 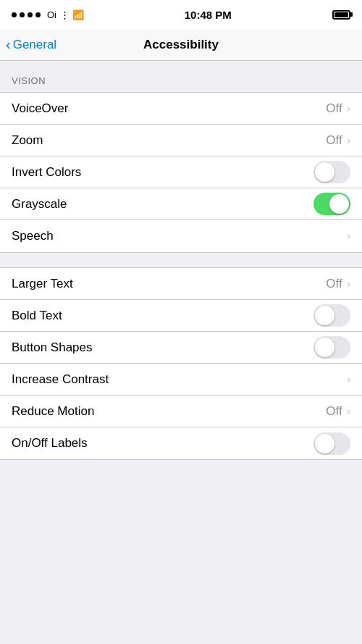 What do you see at coordinates (332, 204) in the screenshot?
I see `grayscale-toggle` at bounding box center [332, 204].